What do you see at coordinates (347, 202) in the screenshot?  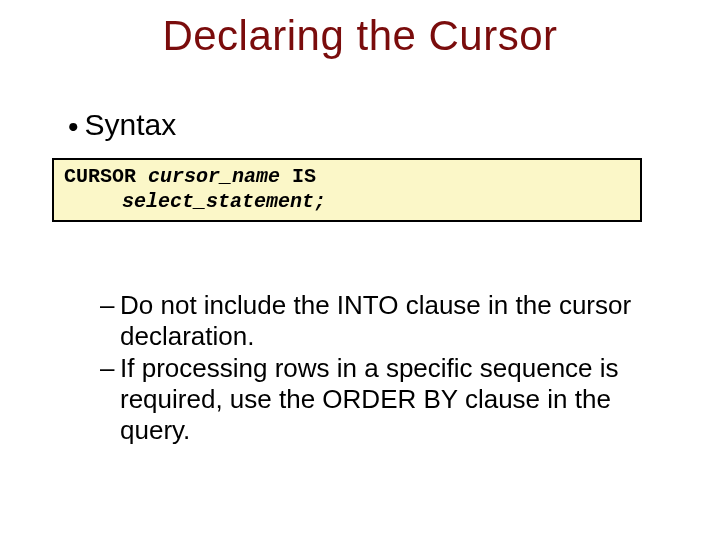 I see `code-line-2: select_statement;` at bounding box center [347, 202].